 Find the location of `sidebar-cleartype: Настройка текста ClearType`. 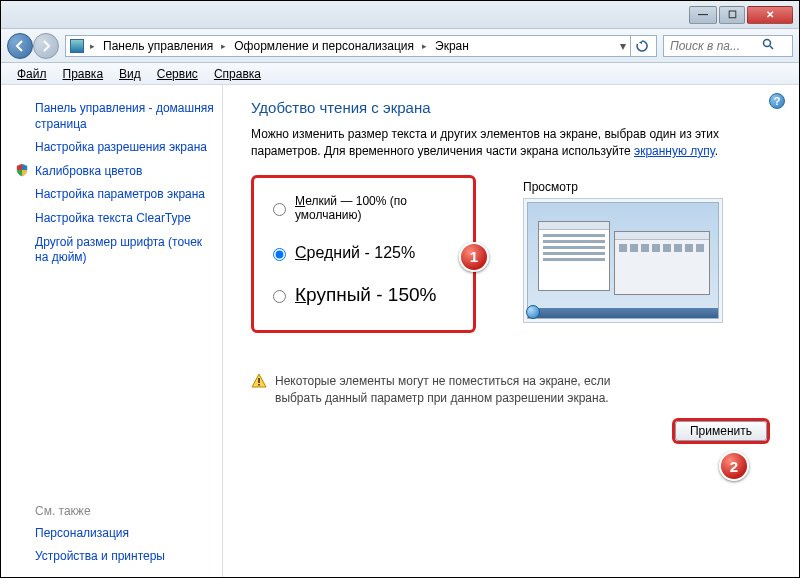

sidebar-cleartype: Настройка текста ClearType is located at coordinates (112, 219).